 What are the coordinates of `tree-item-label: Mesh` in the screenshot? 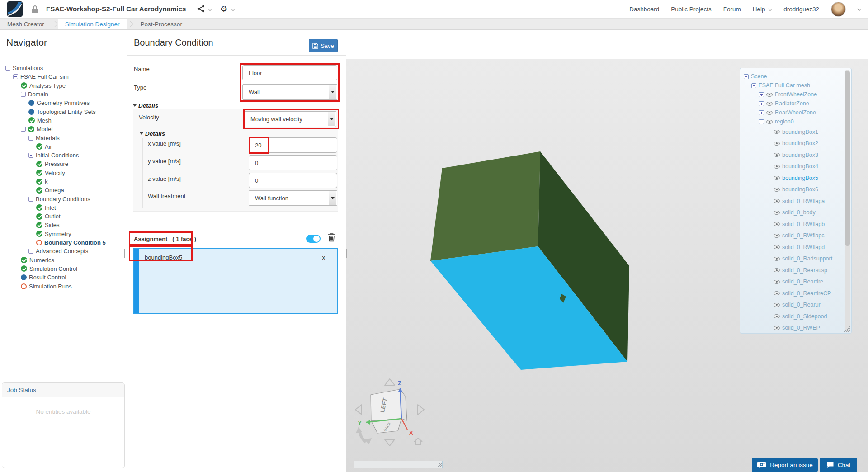 It's located at (44, 120).